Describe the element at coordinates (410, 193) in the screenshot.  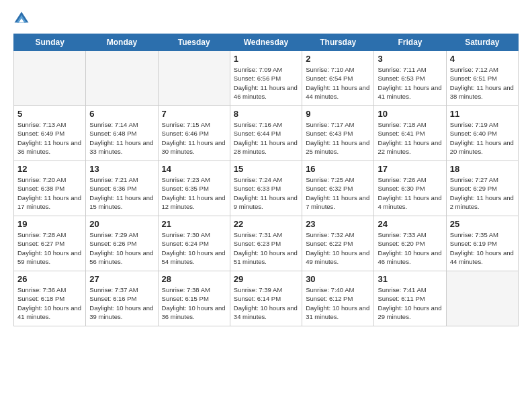
I see `day-info: Sunrise: 7:26 AM Sunset: 6:30 PM Dayligh…` at that location.